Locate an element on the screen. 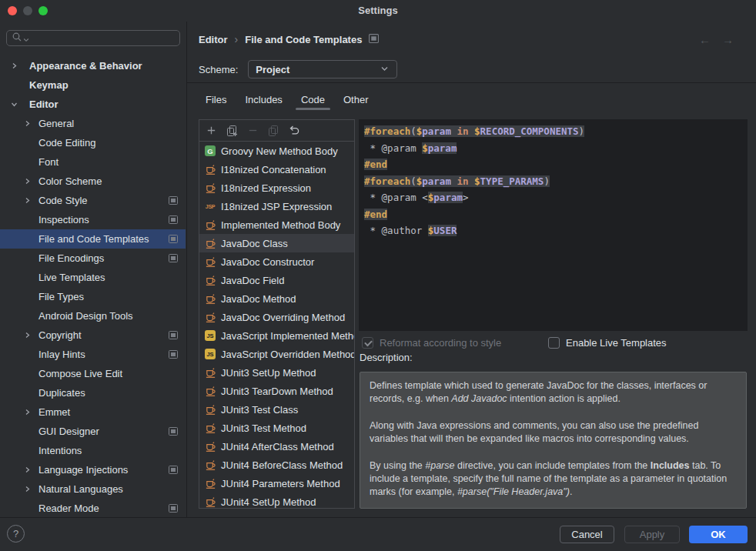 Image resolution: width=756 pixels, height=551 pixels. sidebar-item-label: Natural Languages is located at coordinates (81, 489).